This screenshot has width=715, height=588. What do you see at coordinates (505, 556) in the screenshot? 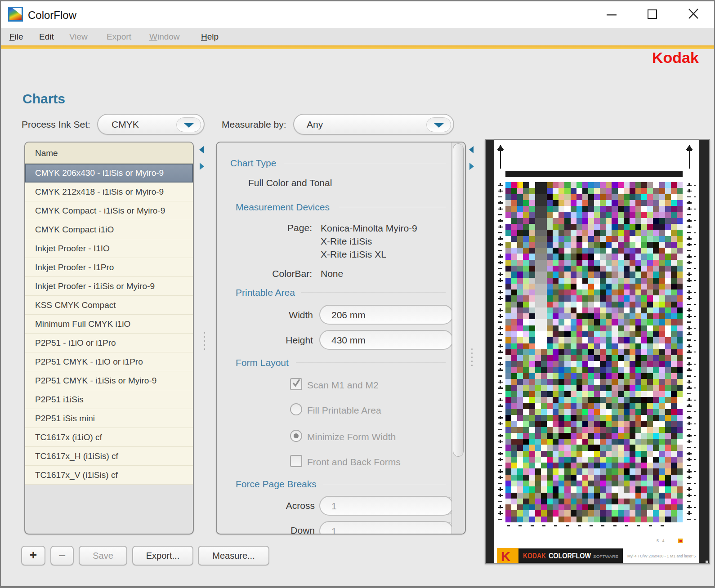
I see `svg-text: K` at bounding box center [505, 556].